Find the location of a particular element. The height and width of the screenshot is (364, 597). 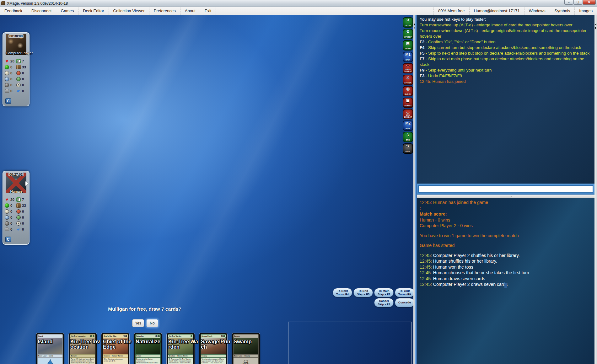

hybrid-bg-mana-icon is located at coordinates (94, 336).